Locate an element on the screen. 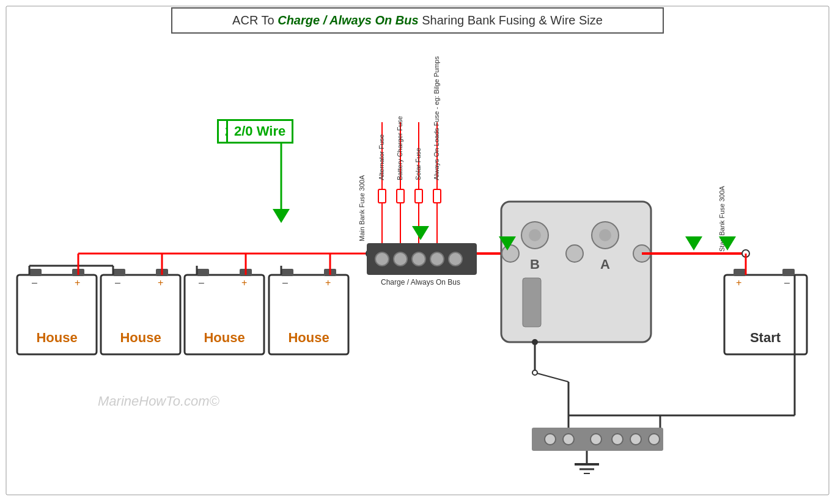 The height and width of the screenshot is (504, 835). watermark: MarineHowTo.com© is located at coordinates (159, 401).